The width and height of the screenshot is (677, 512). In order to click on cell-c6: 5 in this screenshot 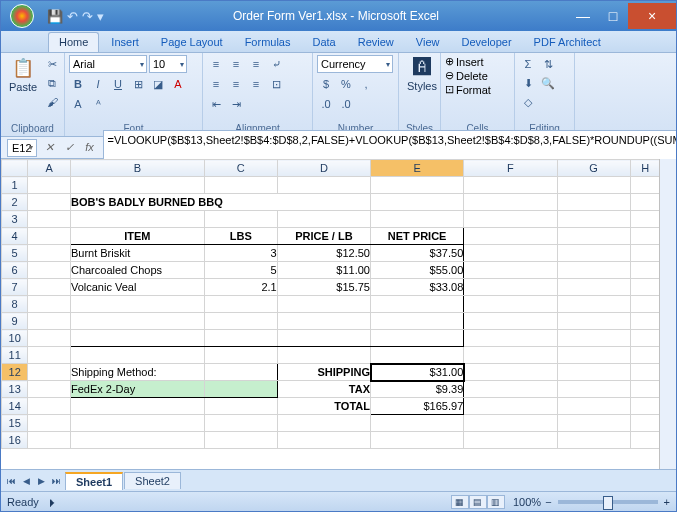, I will do `click(240, 270)`.